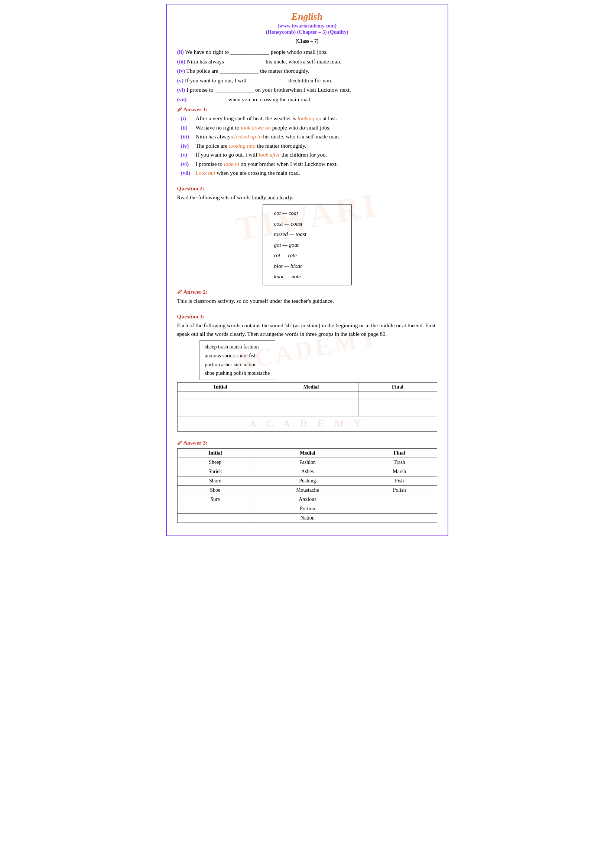 The width and height of the screenshot is (614, 868). Describe the element at coordinates (307, 146) in the screenshot. I see `list-item: (iv) The police are looking into the mat…` at that location.